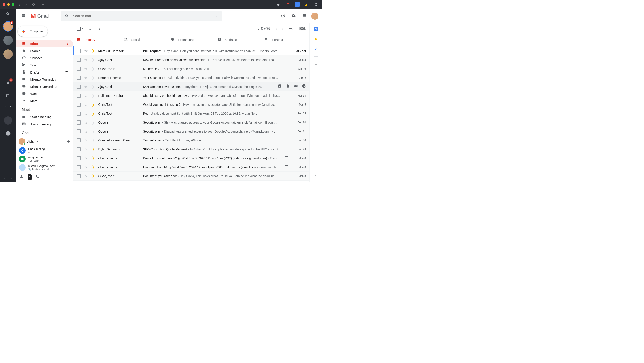 This screenshot has height=363, width=644. Describe the element at coordinates (191, 149) in the screenshot. I see `email-row: ☆❯Dylan SchwartzSEO Consulting Quote Req…` at that location.